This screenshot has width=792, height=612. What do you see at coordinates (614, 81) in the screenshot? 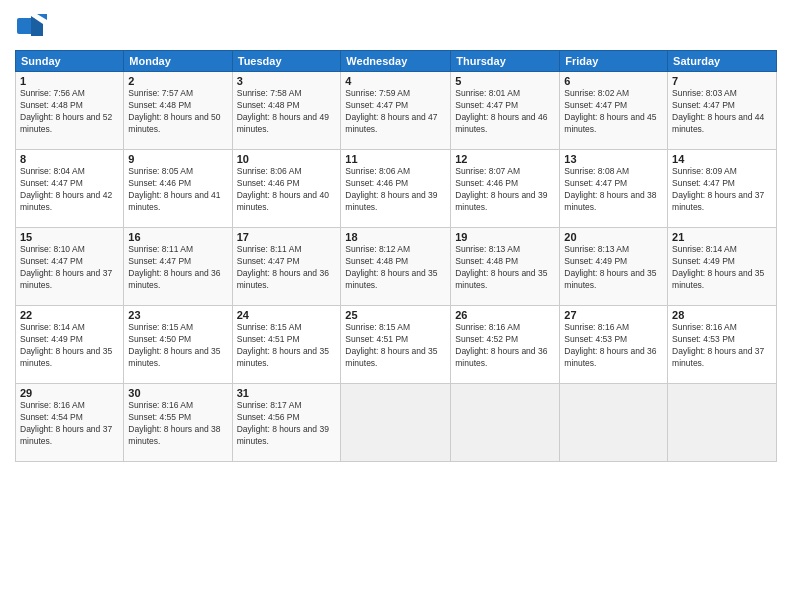
I see `day-number: 6` at bounding box center [614, 81].